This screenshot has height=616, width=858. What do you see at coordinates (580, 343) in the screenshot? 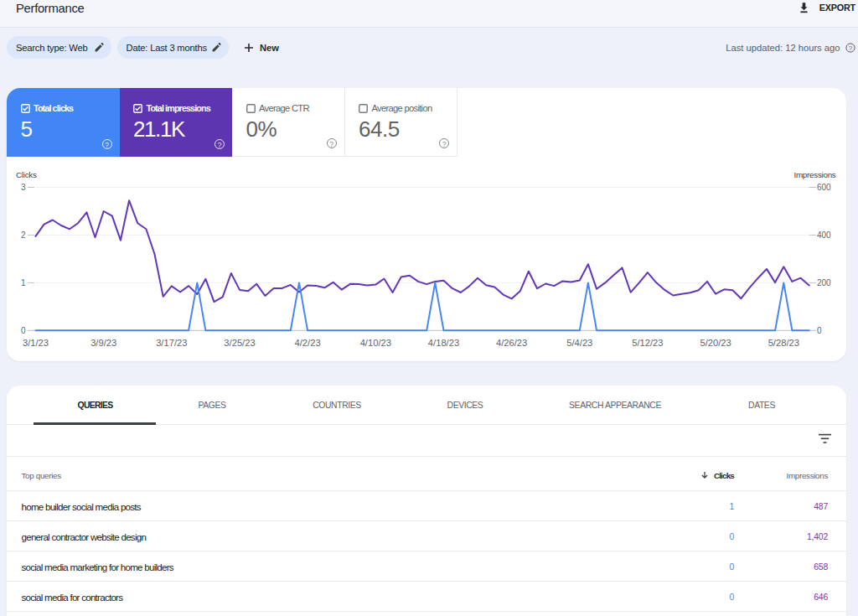
I see `svg-text: 5/4/23` at bounding box center [580, 343].